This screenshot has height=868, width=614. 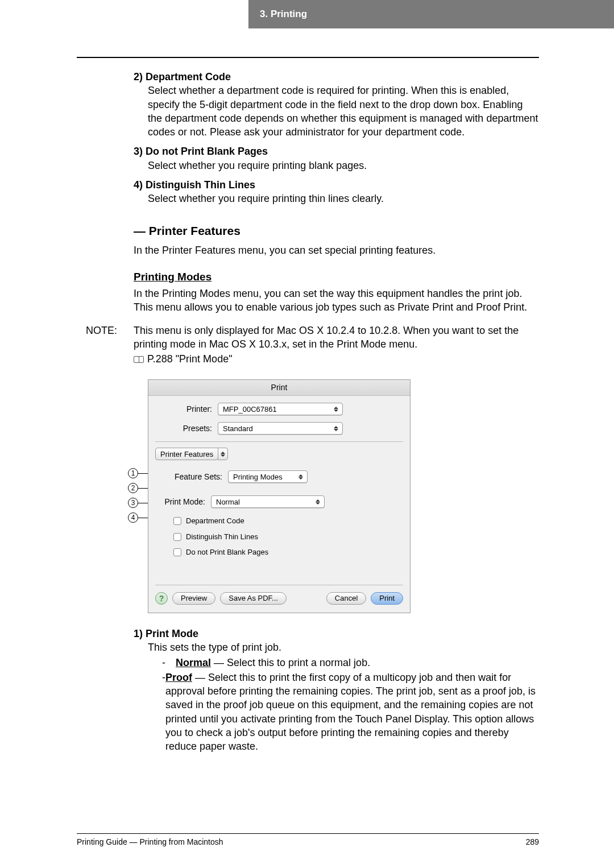 What do you see at coordinates (337, 250) in the screenshot?
I see `section-intro: In the Printer Features menu, you can se…` at bounding box center [337, 250].